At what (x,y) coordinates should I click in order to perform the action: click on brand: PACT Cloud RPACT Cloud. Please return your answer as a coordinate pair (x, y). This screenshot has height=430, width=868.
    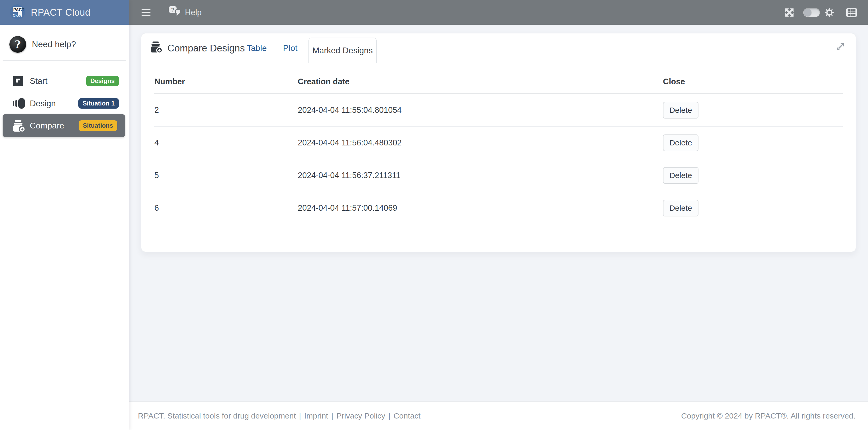
    Looking at the image, I should click on (65, 12).